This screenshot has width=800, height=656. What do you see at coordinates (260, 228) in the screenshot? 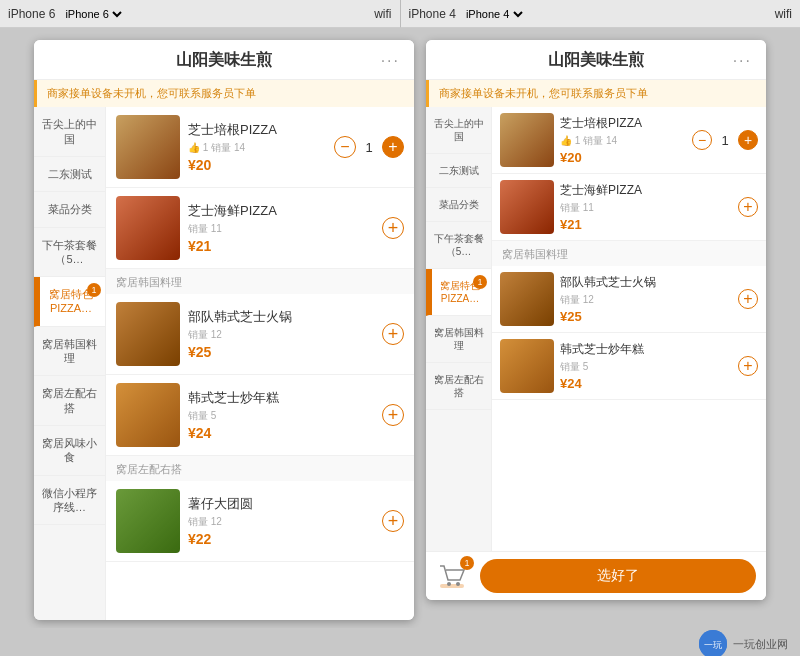
I see `menu-item-m2: 芝士海鲜PIZZA 销量 11 ¥21 +` at bounding box center [260, 228].